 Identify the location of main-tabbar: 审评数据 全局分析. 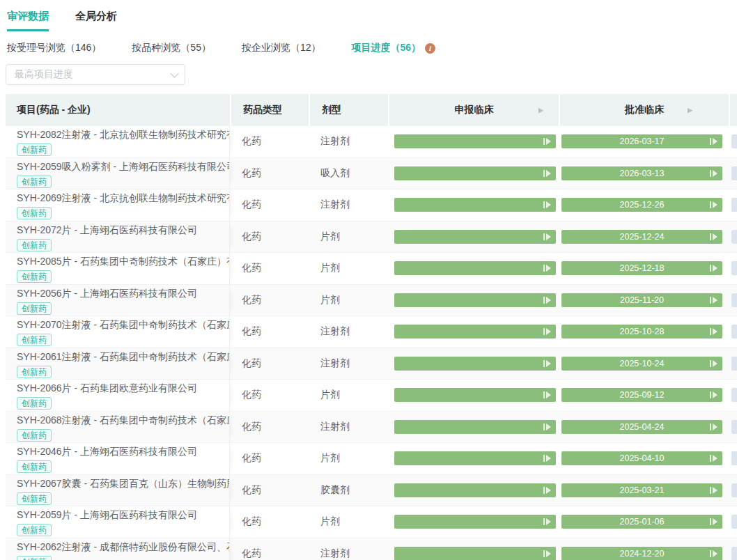
(368, 15).